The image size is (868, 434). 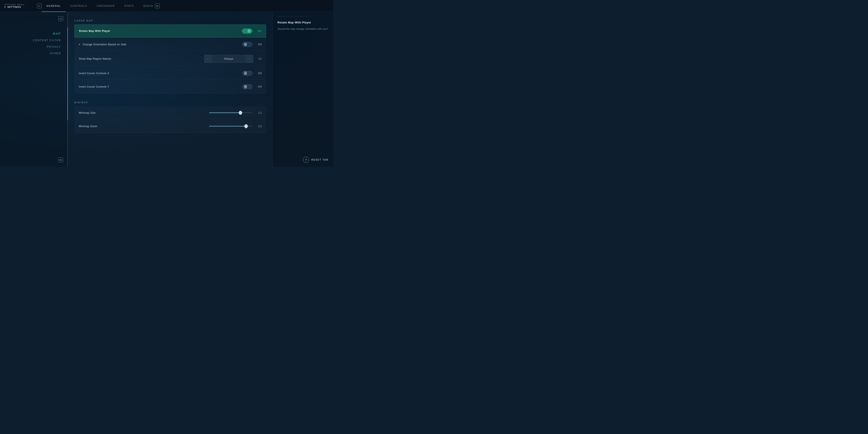 I want to click on r1-button: R1, so click(x=157, y=6).